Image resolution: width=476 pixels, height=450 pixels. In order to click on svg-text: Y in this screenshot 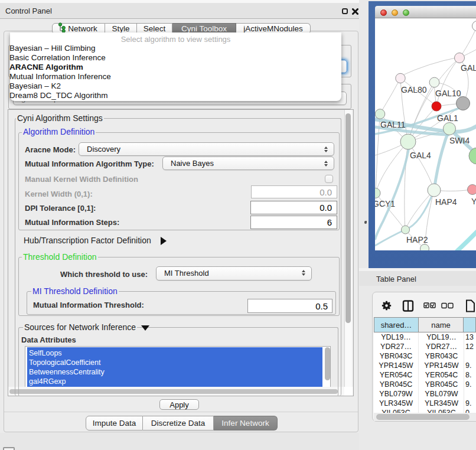, I will do `click(474, 201)`.